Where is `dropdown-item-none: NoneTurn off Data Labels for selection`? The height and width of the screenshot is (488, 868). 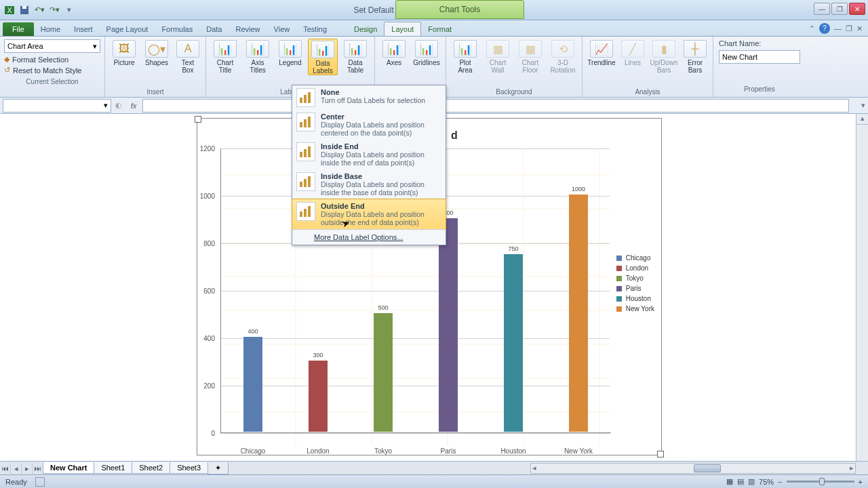 dropdown-item-none: NoneTurn off Data Labels for selection is located at coordinates (369, 98).